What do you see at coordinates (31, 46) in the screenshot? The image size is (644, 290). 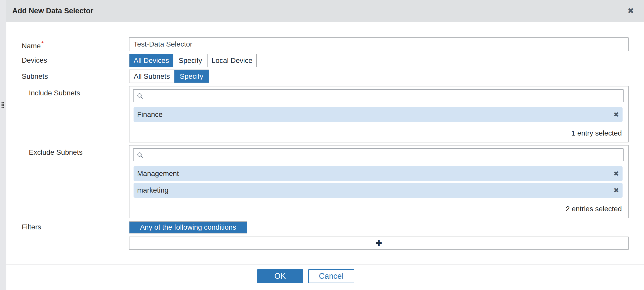 I see `name-label-text: Name` at bounding box center [31, 46].